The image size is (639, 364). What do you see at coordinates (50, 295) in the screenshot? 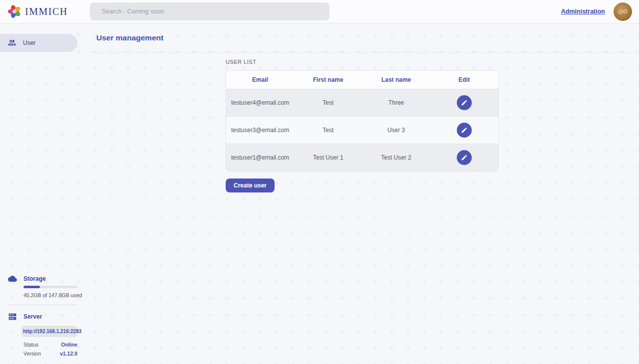
I see `storage-usage-text: 45.2GB of 147.8GB used` at bounding box center [50, 295].